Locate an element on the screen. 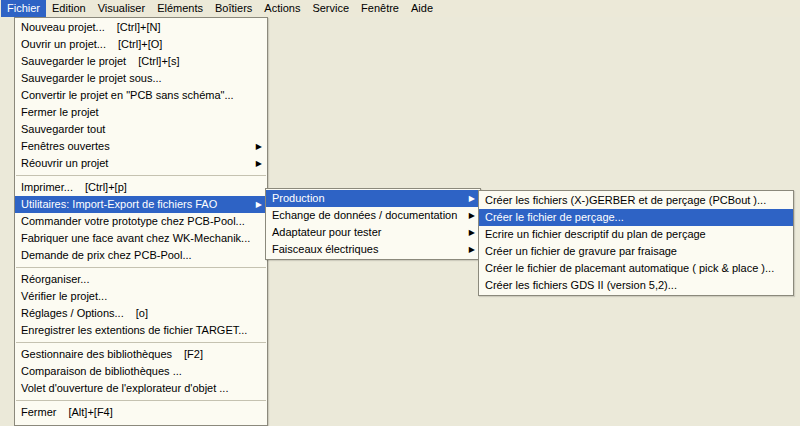 This screenshot has width=800, height=426. menu-item-fermer-le-projet: Fermer le projet is located at coordinates (141, 112).